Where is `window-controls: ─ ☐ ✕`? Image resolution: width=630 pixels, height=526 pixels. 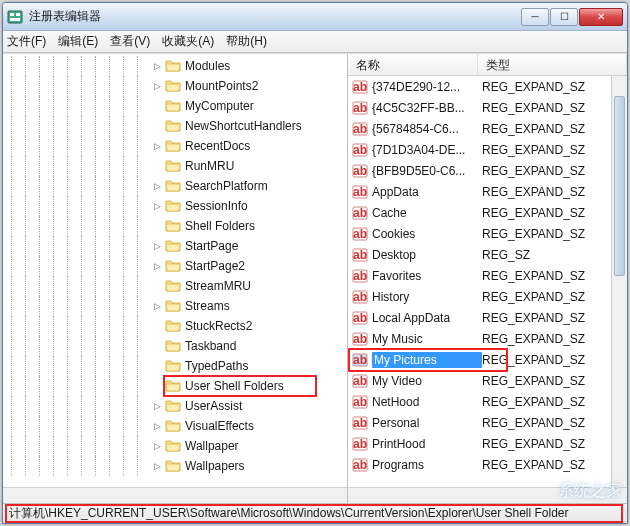 window-controls: ─ ☐ ✕ is located at coordinates (572, 17).